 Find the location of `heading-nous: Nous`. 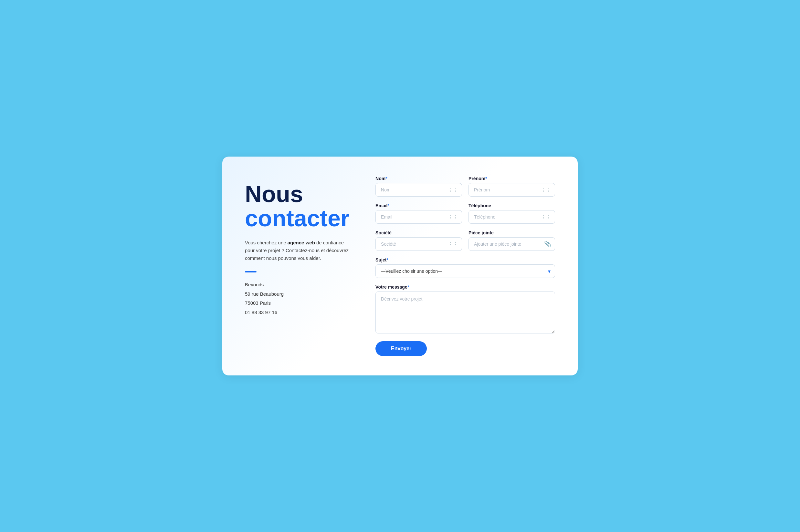

heading-nous: Nous is located at coordinates (297, 194).